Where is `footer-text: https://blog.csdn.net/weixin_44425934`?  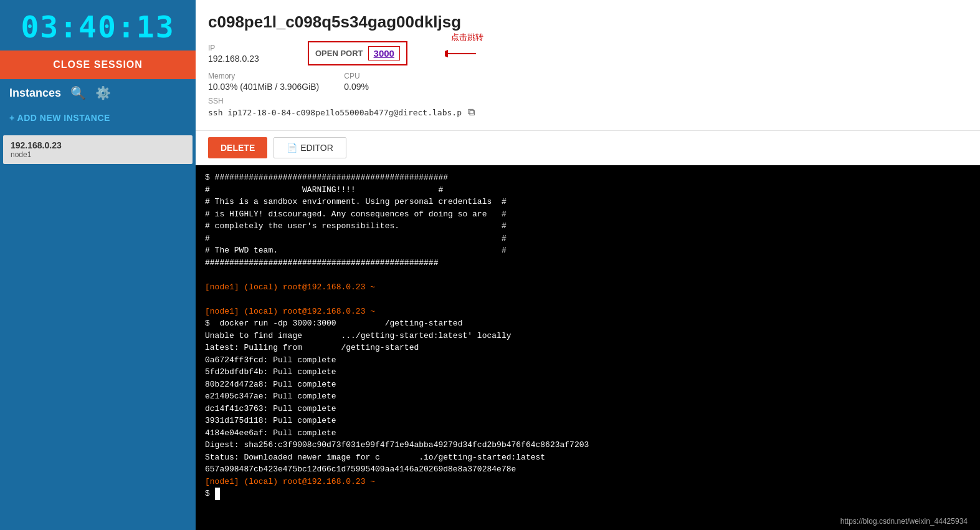
footer-text: https://blog.csdn.net/weixin_44425934 is located at coordinates (904, 521).